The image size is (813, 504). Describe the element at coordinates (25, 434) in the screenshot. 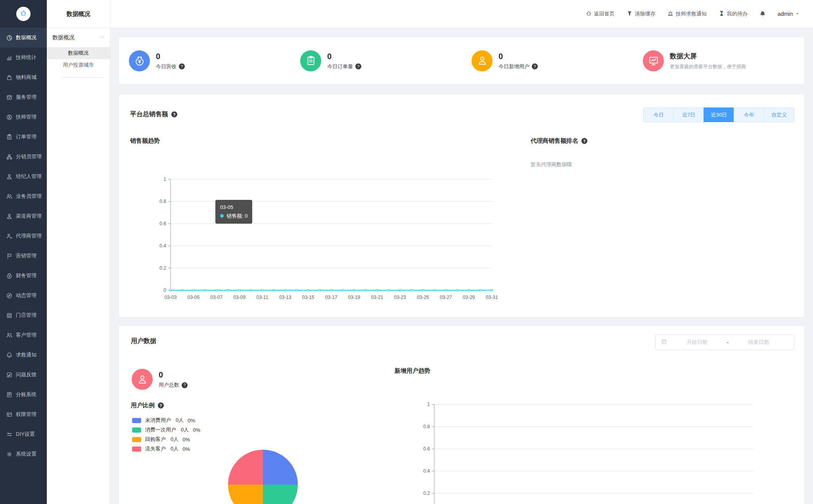

I see `sidebar-item-label: DIY设置` at that location.